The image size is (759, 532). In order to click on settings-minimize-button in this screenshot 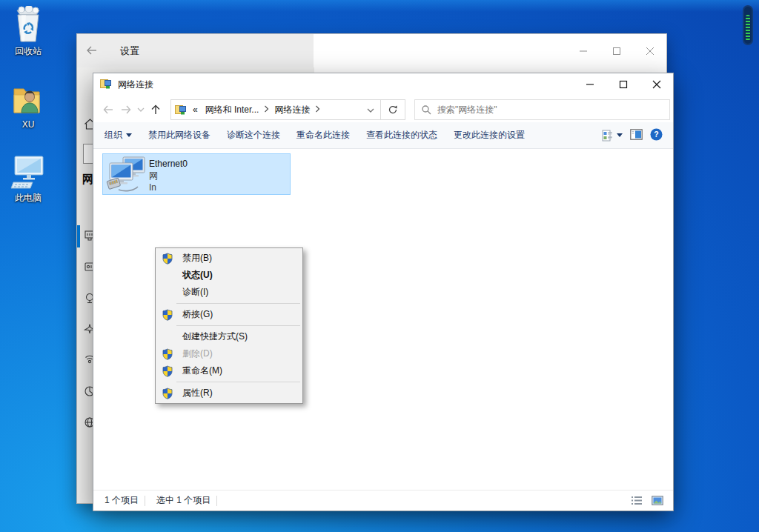, I will do `click(583, 50)`.